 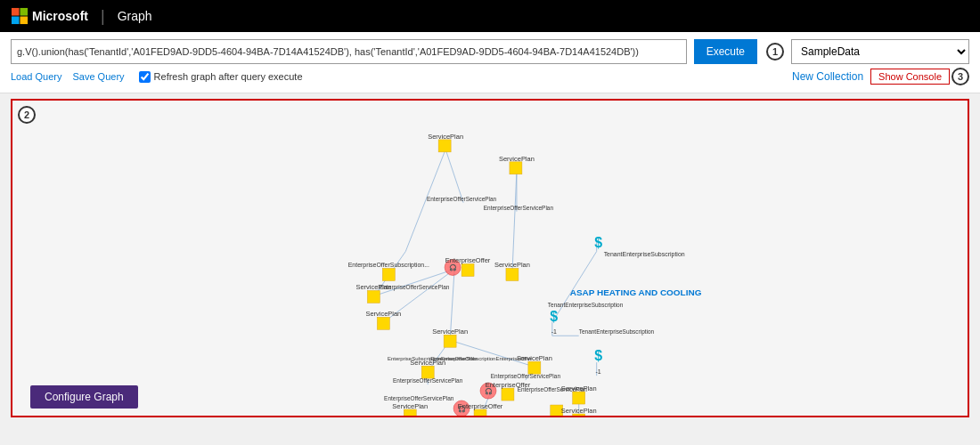 What do you see at coordinates (880, 52) in the screenshot?
I see `sample-data-select: SampleData` at bounding box center [880, 52].